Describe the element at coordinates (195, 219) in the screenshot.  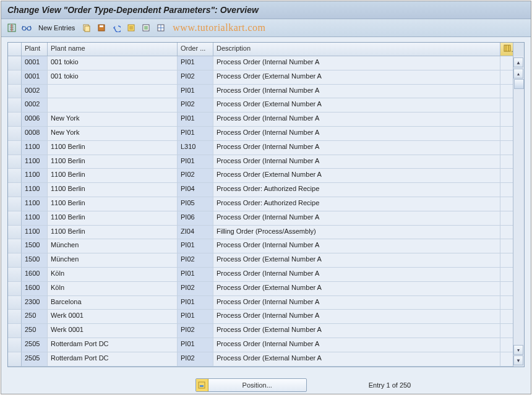
I see `cell-order: PI06` at that location.